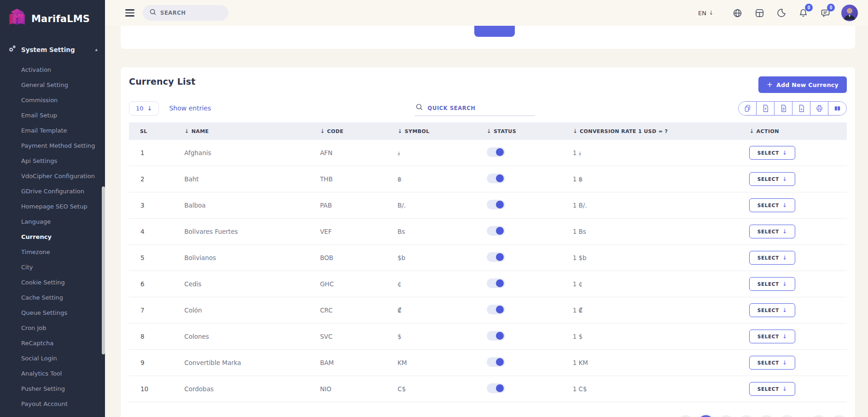  What do you see at coordinates (103, 271) in the screenshot?
I see `sidebar-scrollbar` at bounding box center [103, 271].